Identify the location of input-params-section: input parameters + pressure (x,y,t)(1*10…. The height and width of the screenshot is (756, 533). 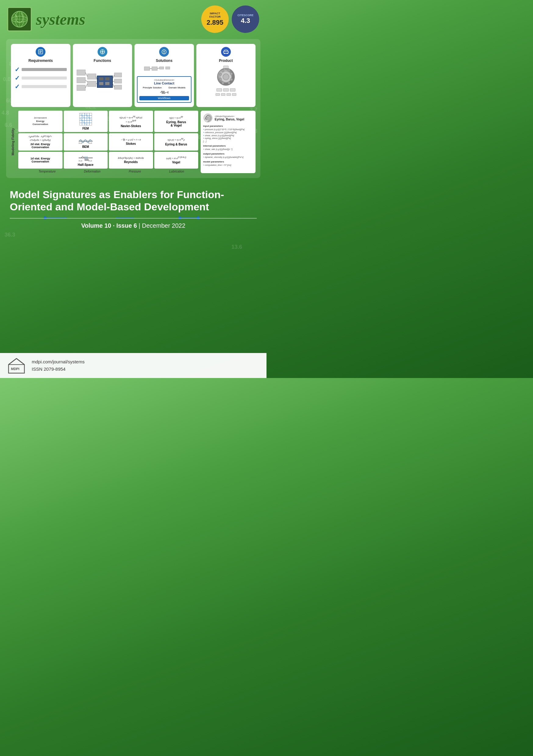
(228, 134).